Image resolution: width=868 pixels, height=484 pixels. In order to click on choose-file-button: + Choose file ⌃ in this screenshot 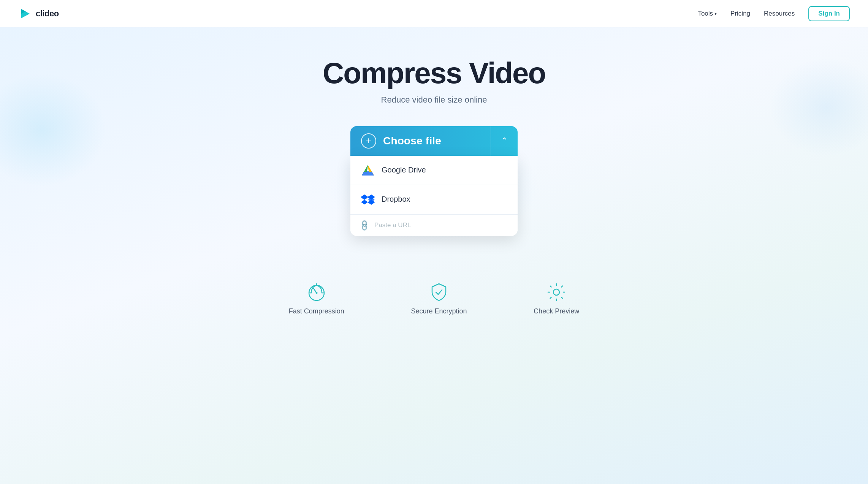, I will do `click(434, 141)`.